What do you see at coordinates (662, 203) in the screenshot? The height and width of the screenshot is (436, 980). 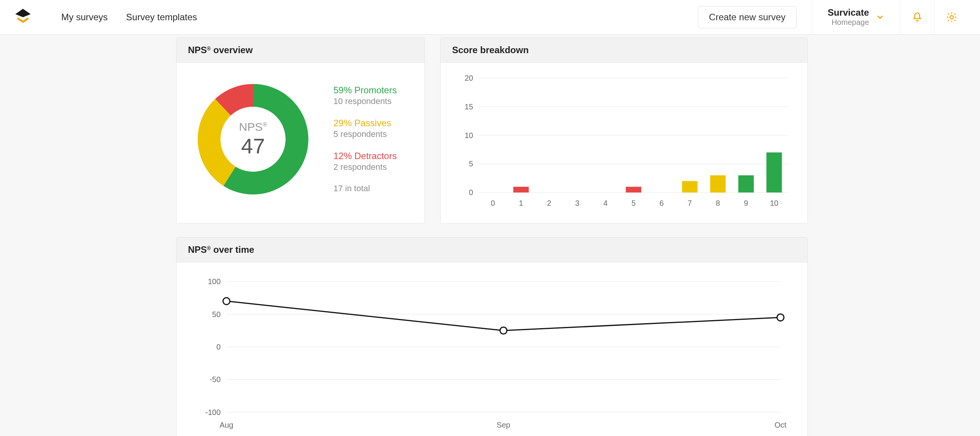 I see `svg-text: 6` at bounding box center [662, 203].